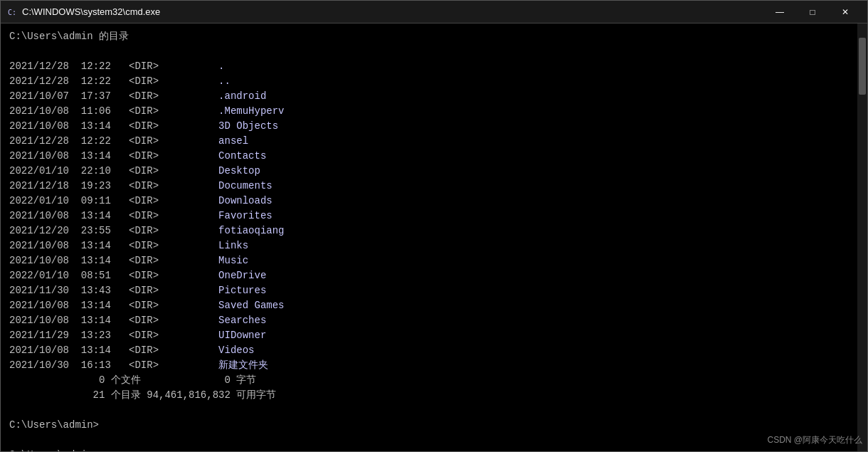 The height and width of the screenshot is (452, 868). Describe the element at coordinates (434, 12) in the screenshot. I see `title-bar: C: C:\WINDOWS\system32\cmd.exe — □ ✕` at that location.